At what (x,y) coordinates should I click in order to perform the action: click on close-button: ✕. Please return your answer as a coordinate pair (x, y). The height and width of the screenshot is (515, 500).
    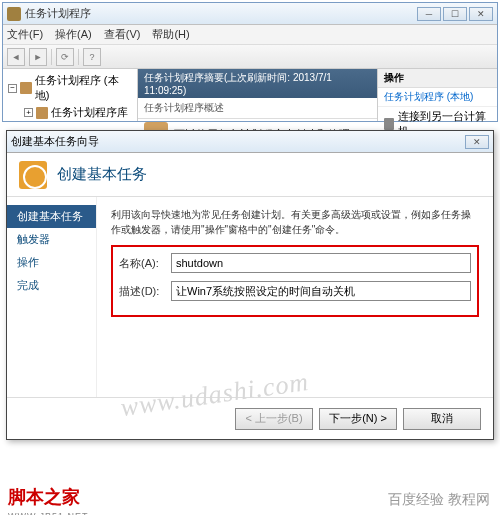
    Looking at the image, I should click on (481, 14).